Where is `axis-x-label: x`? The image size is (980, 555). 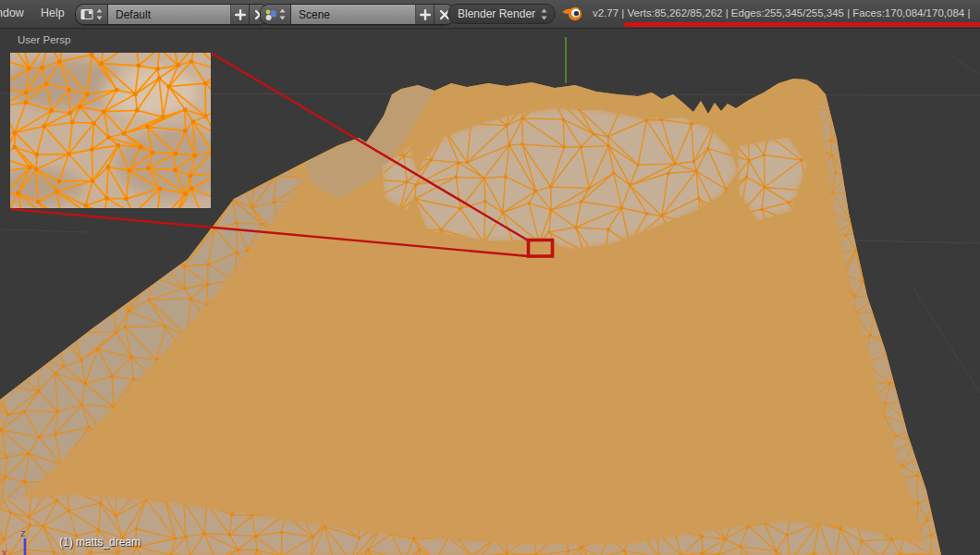
axis-x-label: x is located at coordinates (5, 551).